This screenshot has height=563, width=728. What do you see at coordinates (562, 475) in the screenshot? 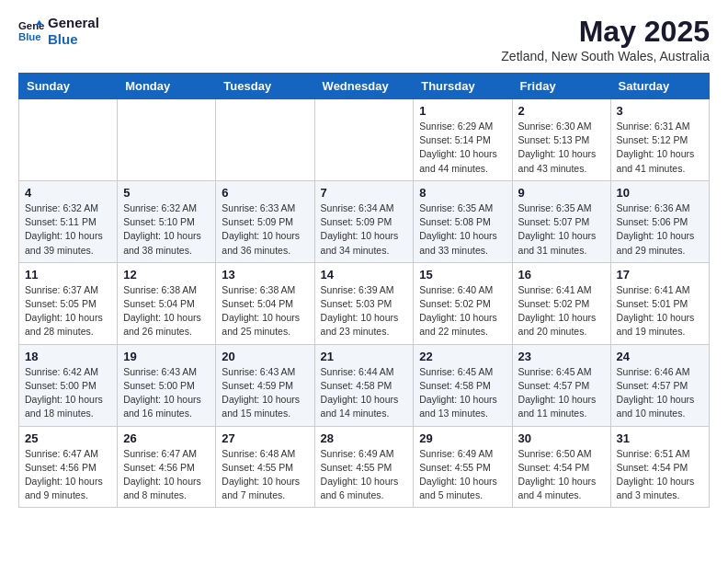
I see `day-info: Sunrise: 6:50 AM Sunset: 4:54 PM Dayligh…` at bounding box center [562, 475].